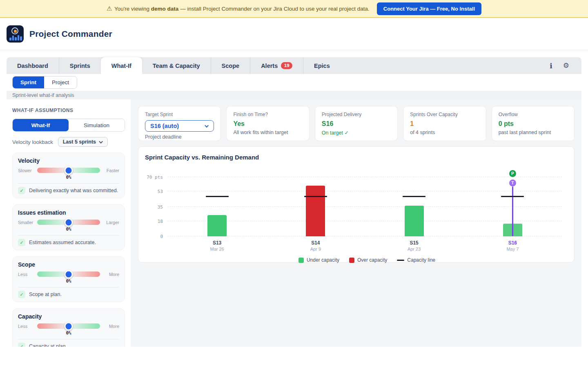  What do you see at coordinates (176, 65) in the screenshot?
I see `tab-team-capacity: Team & Capacity` at bounding box center [176, 65].